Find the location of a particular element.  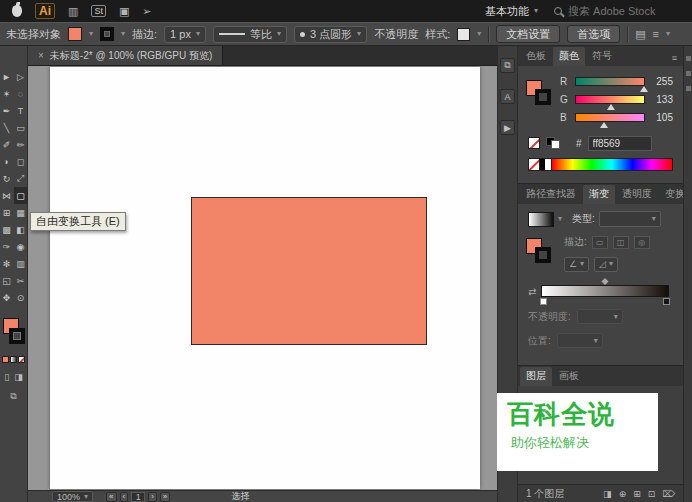

preferences-button: 首选项 is located at coordinates (594, 34).